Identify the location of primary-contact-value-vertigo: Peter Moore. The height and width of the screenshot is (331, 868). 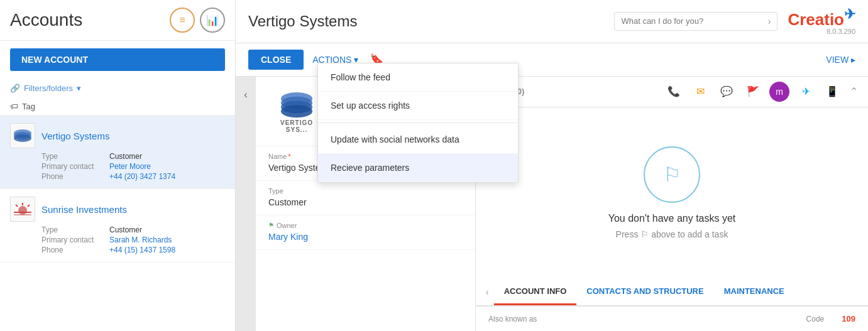
(167, 166).